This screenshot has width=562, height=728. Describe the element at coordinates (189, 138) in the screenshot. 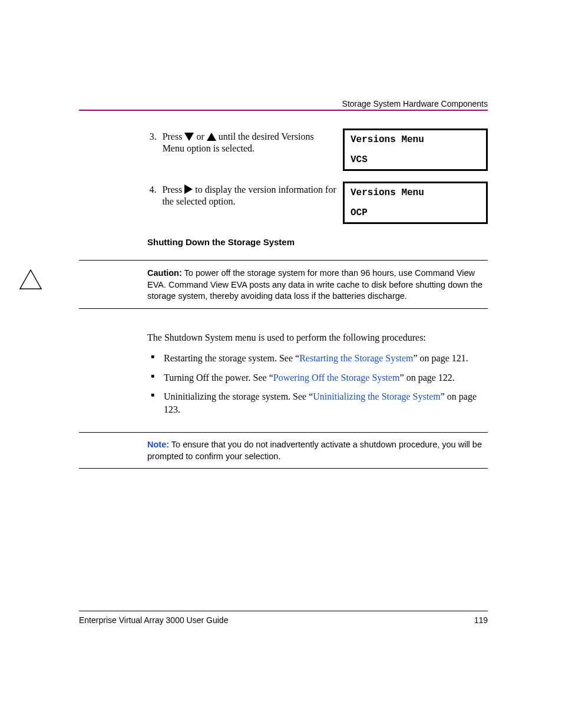

I see `down-triangle-icon` at that location.